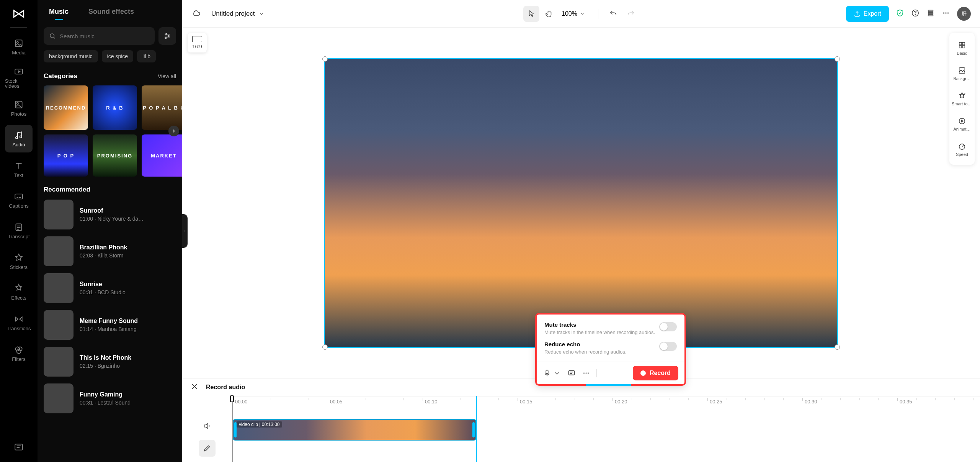 Image resolution: width=980 pixels, height=462 pixels. Describe the element at coordinates (103, 256) in the screenshot. I see `track-subtitle: 02:03 · Killa Storm` at that location.